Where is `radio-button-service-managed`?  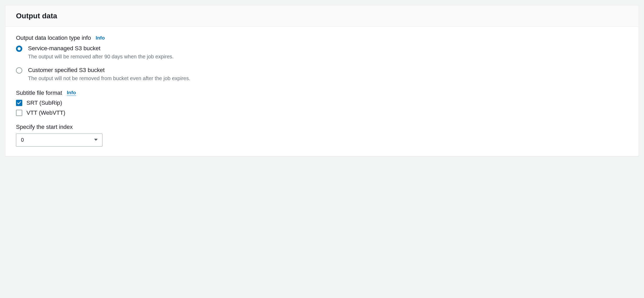 radio-button-service-managed is located at coordinates (19, 49).